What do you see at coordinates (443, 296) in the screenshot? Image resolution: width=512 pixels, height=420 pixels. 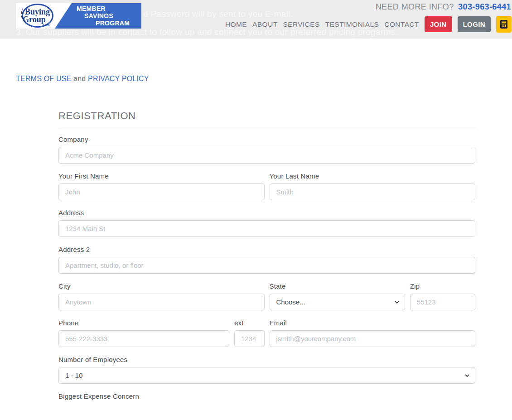 I see `zip-group: Zip` at bounding box center [443, 296].